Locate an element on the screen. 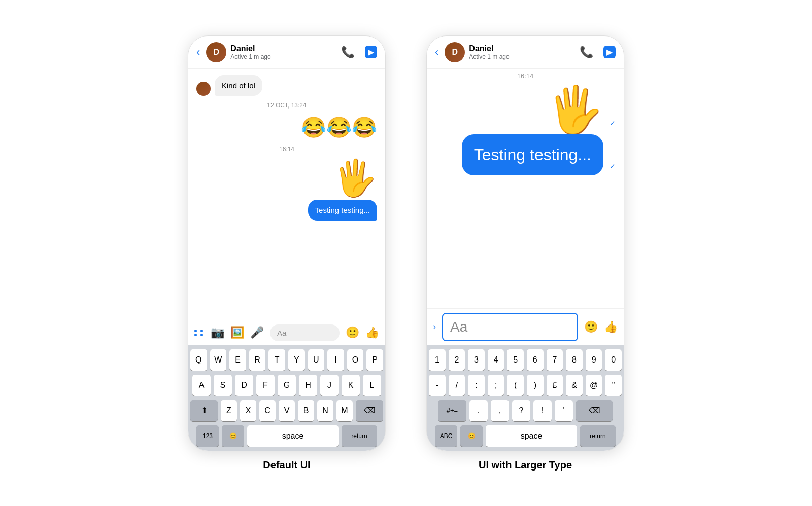 Image resolution: width=812 pixels, height=506 pixels. key-l: L is located at coordinates (372, 385).